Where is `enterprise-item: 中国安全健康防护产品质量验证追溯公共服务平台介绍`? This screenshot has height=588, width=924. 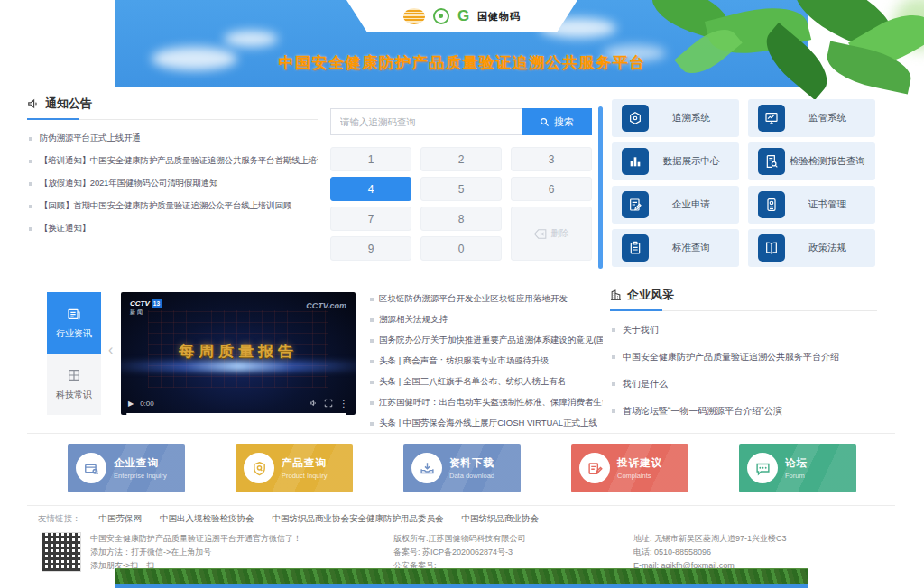
enterprise-item: 中国安全健康防护产品质量验证追溯公共服务平台介绍 is located at coordinates (744, 357).